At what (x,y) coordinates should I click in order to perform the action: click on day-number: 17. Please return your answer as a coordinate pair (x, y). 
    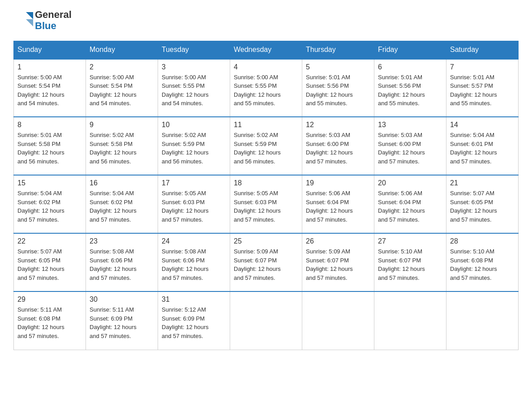
    Looking at the image, I should click on (194, 183).